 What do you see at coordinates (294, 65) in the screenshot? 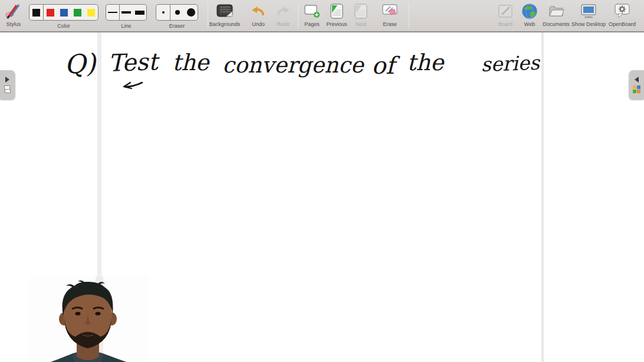
I see `hw-word-convergence: convergence` at bounding box center [294, 65].